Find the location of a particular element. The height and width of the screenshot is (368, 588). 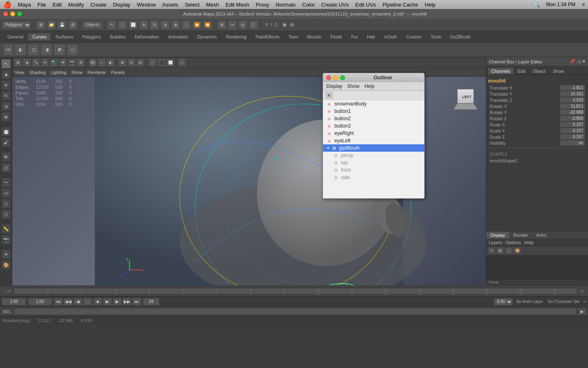

start-frame-field is located at coordinates (14, 302).